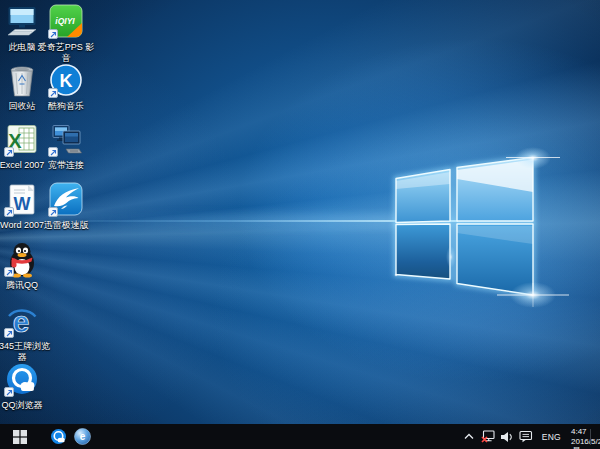 The height and width of the screenshot is (449, 600). What do you see at coordinates (58, 436) in the screenshot?
I see `taskbar-button-qq-browser` at bounding box center [58, 436].